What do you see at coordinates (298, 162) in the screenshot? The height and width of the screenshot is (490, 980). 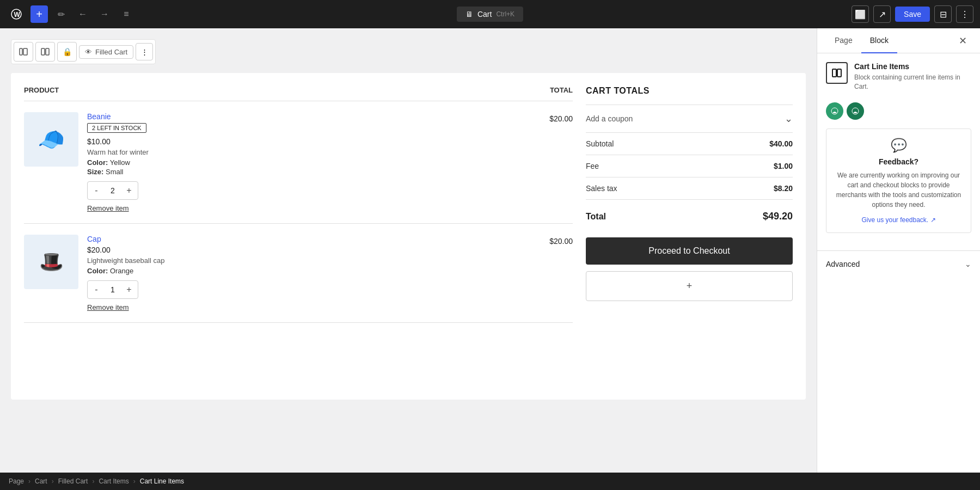 I see `cart-item: 🧢 Beanie 2 LEFT IN STOCK $10.00 Warm hat…` at bounding box center [298, 162].